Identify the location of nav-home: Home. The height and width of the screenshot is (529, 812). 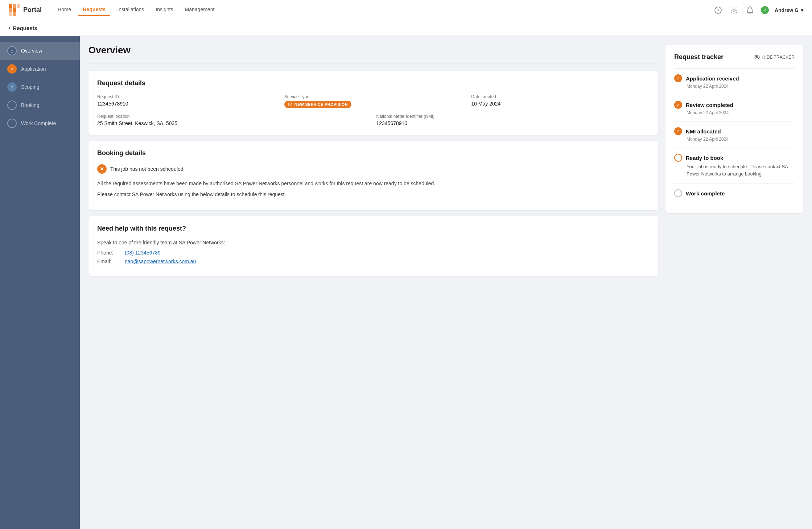
(65, 10).